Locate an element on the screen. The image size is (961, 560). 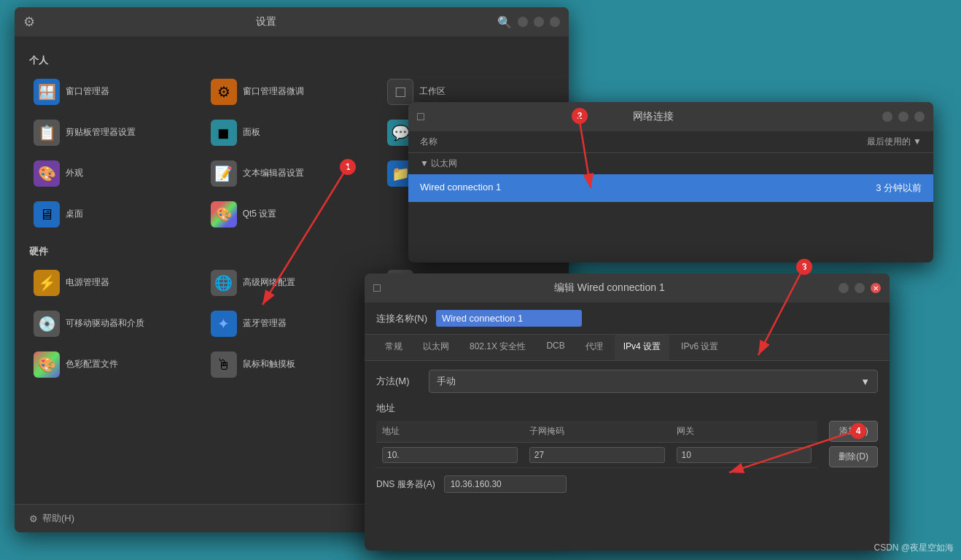
mouse-icon: 🖱 is located at coordinates (224, 365).